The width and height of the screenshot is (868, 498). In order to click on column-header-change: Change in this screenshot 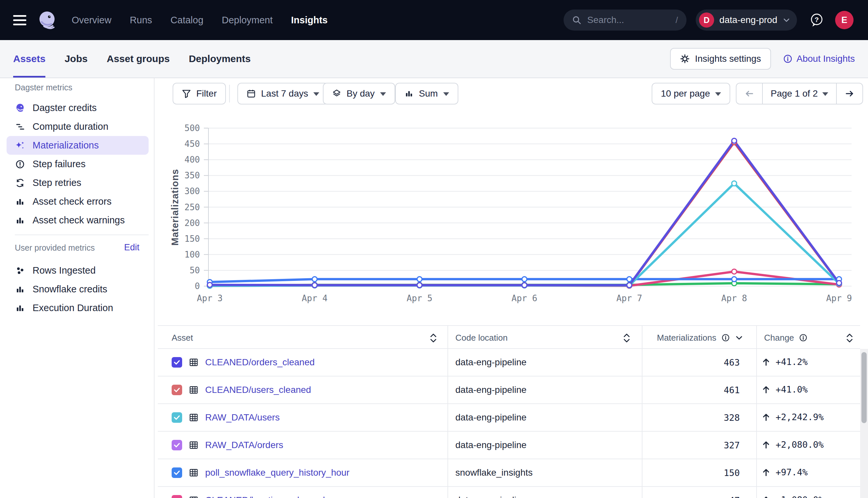, I will do `click(786, 338)`.